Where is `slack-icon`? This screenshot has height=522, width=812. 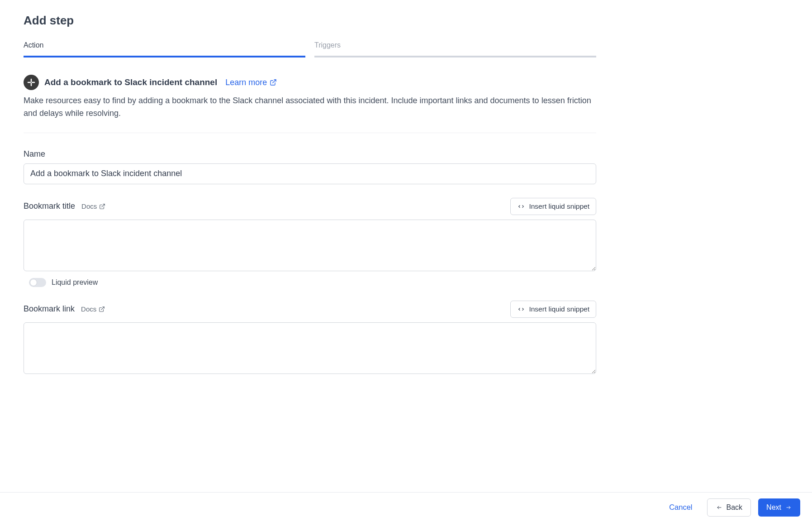 slack-icon is located at coordinates (31, 82).